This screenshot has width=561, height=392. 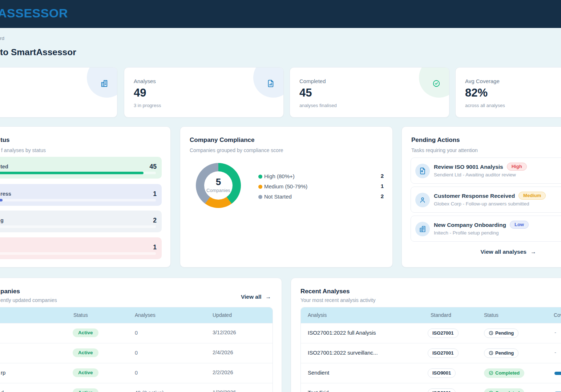 What do you see at coordinates (431, 333) in the screenshot?
I see `analysis-row: ISO27001:2022 full Analysis ISO27001 Pen…` at bounding box center [431, 333].